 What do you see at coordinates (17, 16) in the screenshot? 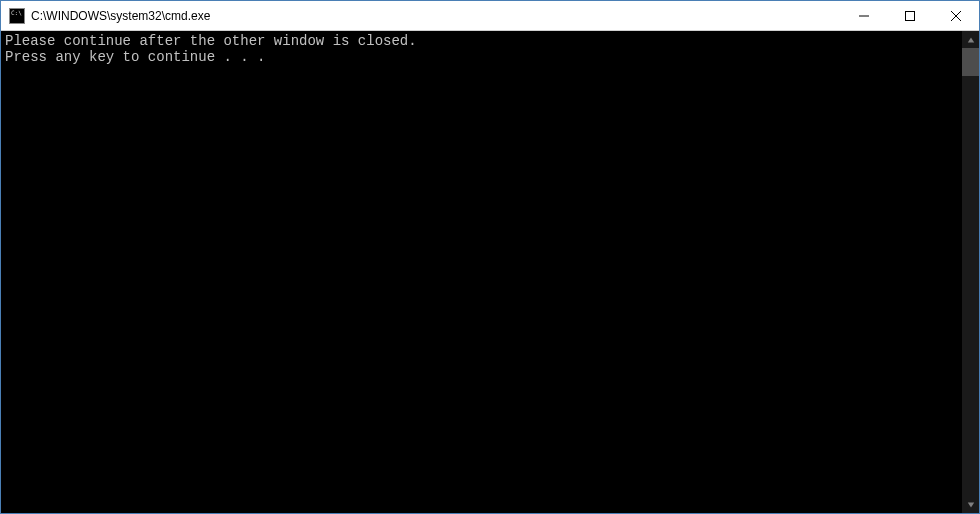
I see `cmd-icon` at bounding box center [17, 16].